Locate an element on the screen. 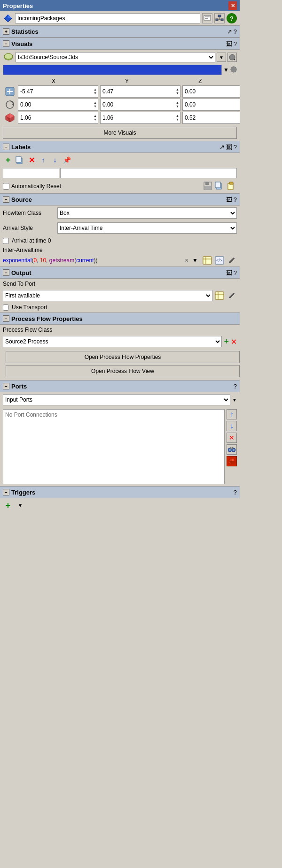 This screenshot has height=868, width=282. scale-x-down: ▼ is located at coordinates (95, 120).